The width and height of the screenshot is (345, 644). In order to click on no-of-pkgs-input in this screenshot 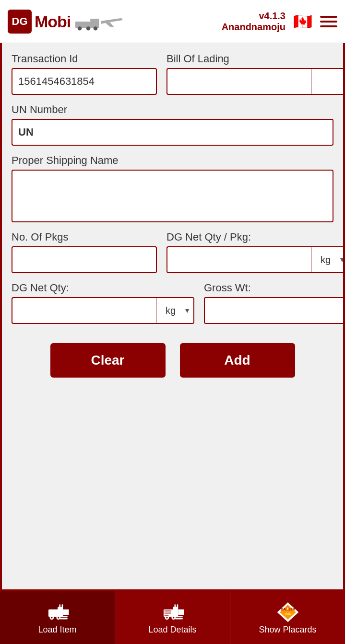, I will do `click(84, 260)`.